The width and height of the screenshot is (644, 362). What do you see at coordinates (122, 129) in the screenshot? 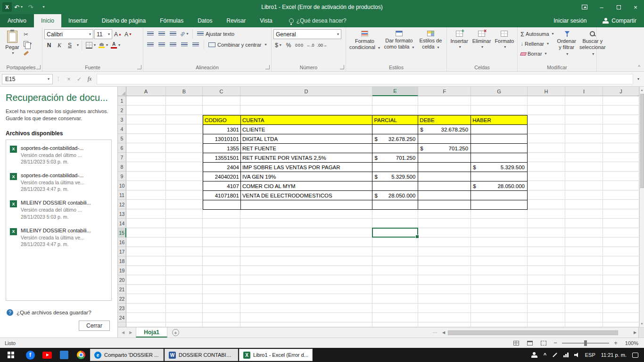
I see `row-header-4: 4` at bounding box center [122, 129].